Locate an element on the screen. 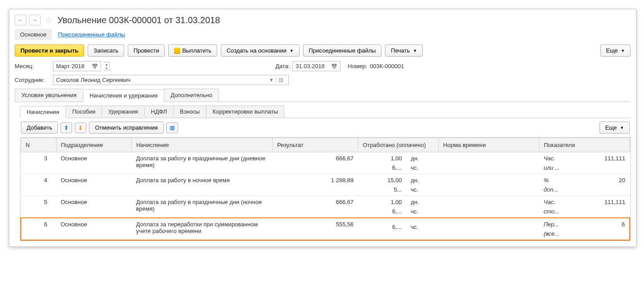 The width and height of the screenshot is (644, 290). cell-n: 3 is located at coordinates (38, 163).